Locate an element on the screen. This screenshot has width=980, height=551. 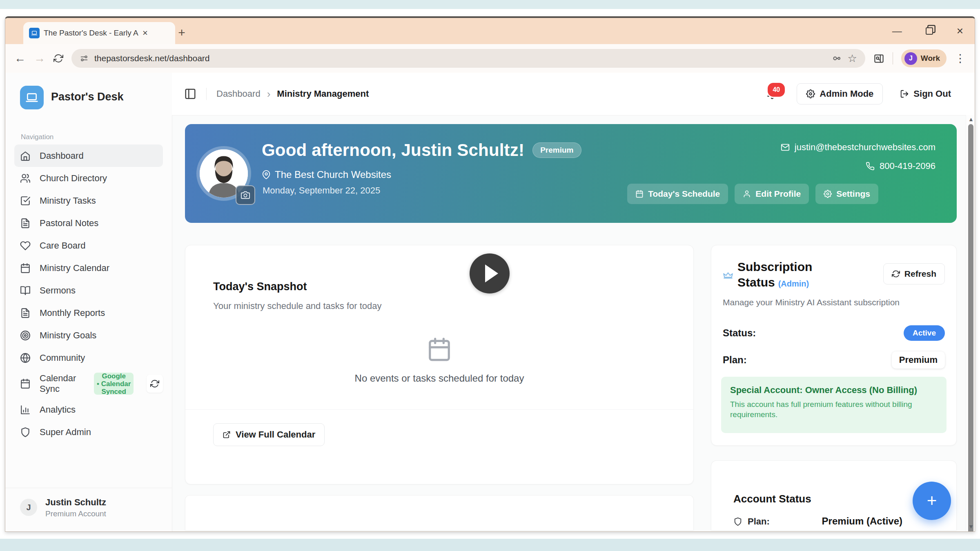
user-email: justin@thebestchurchwebsites.com is located at coordinates (865, 147).